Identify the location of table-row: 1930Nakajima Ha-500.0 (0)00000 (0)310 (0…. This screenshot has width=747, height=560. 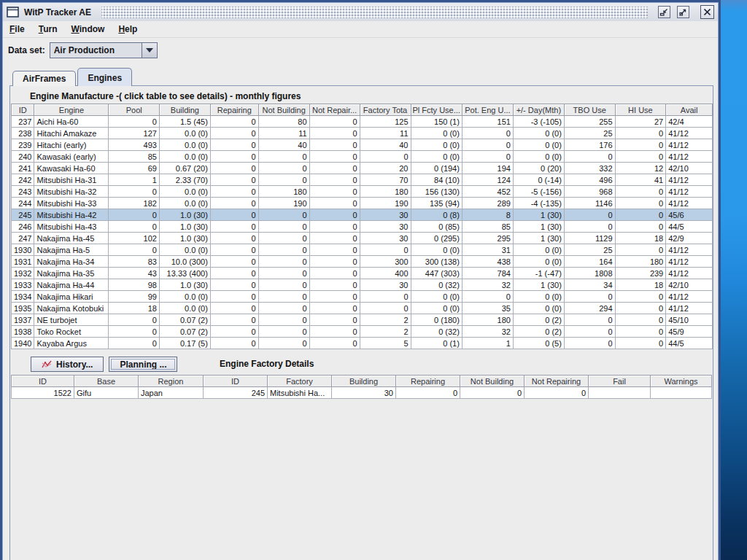
(362, 250).